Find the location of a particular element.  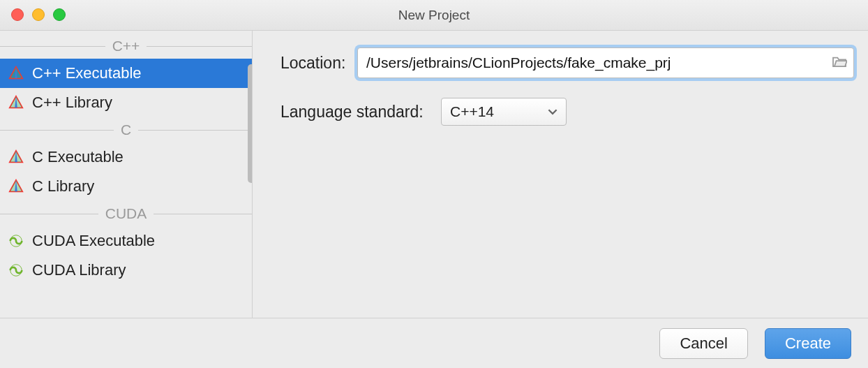

sidebar-item-cuda-executable: CUDA Executable is located at coordinates (126, 241).